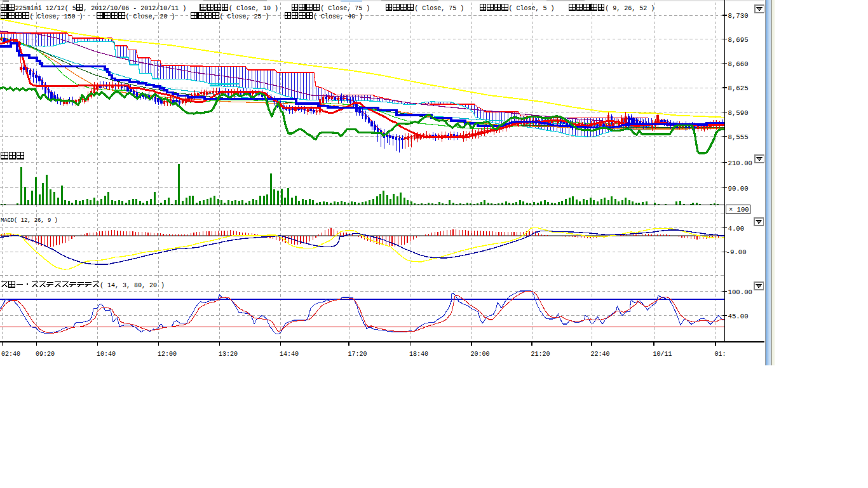 The height and width of the screenshot is (488, 868). Describe the element at coordinates (419, 355) in the screenshot. I see `svg-text: 18:40` at that location.